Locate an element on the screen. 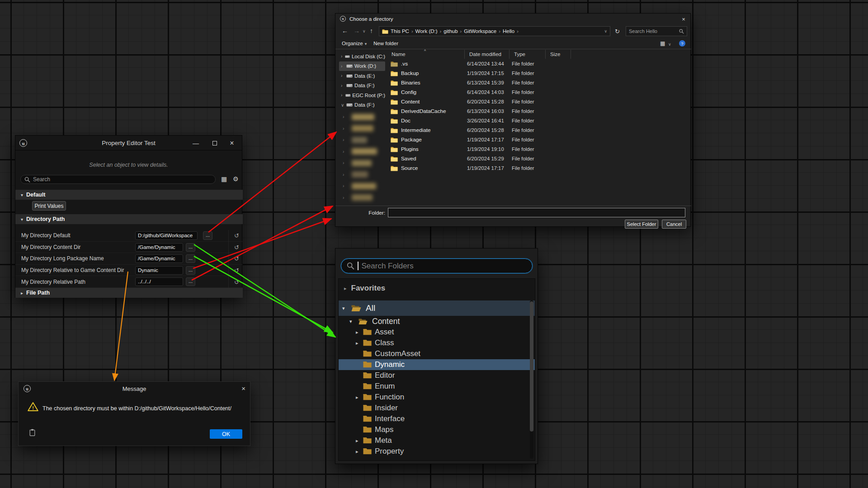 Image resolution: width=868 pixels, height=488 pixels. print-values-button: Print Values is located at coordinates (49, 206).